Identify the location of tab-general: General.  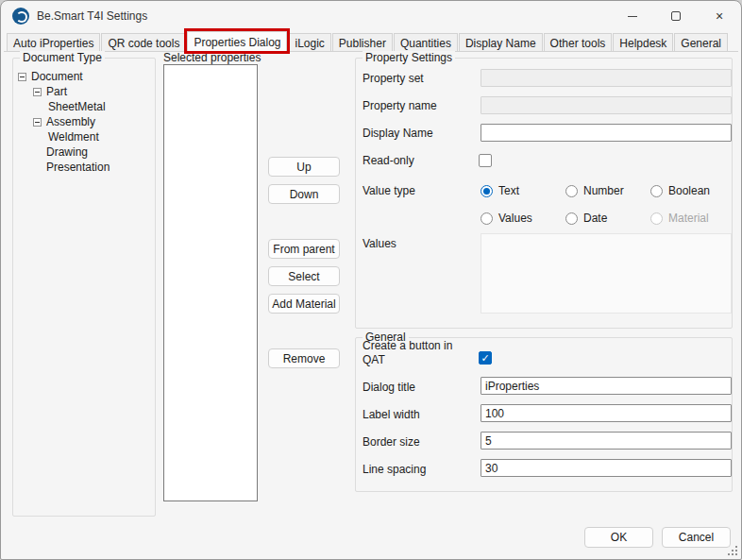
(700, 42).